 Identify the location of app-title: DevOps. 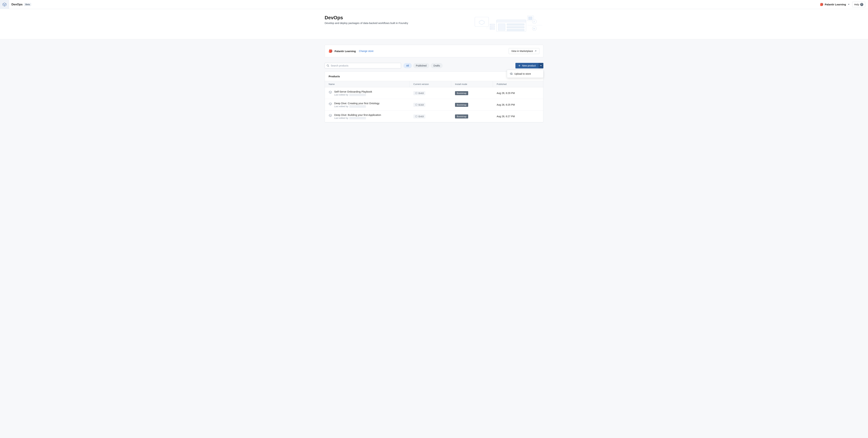
(17, 5).